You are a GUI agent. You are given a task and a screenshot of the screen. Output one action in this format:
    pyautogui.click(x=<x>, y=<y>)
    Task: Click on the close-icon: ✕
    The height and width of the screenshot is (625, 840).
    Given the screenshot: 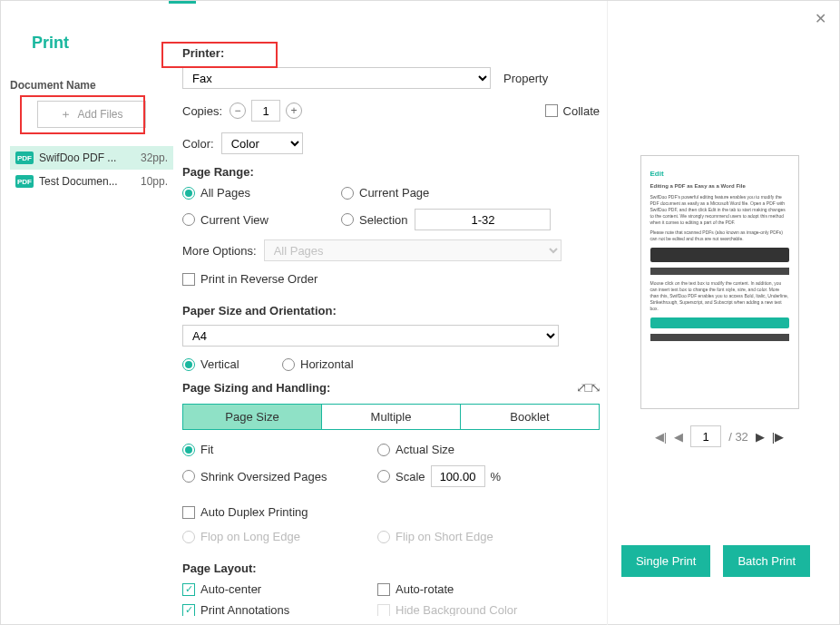 What is the action you would take?
    pyautogui.click(x=820, y=18)
    